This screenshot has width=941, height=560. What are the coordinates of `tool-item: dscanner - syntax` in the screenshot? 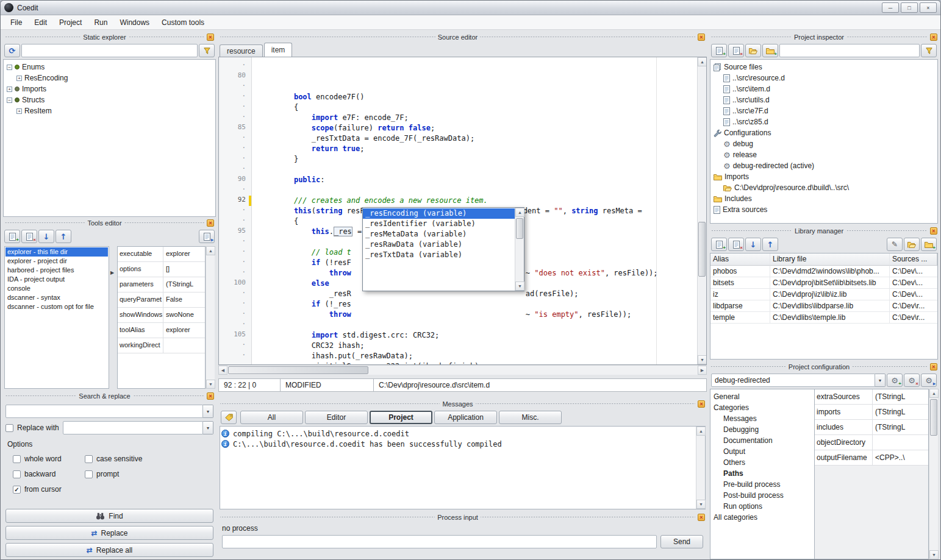 It's located at (57, 297).